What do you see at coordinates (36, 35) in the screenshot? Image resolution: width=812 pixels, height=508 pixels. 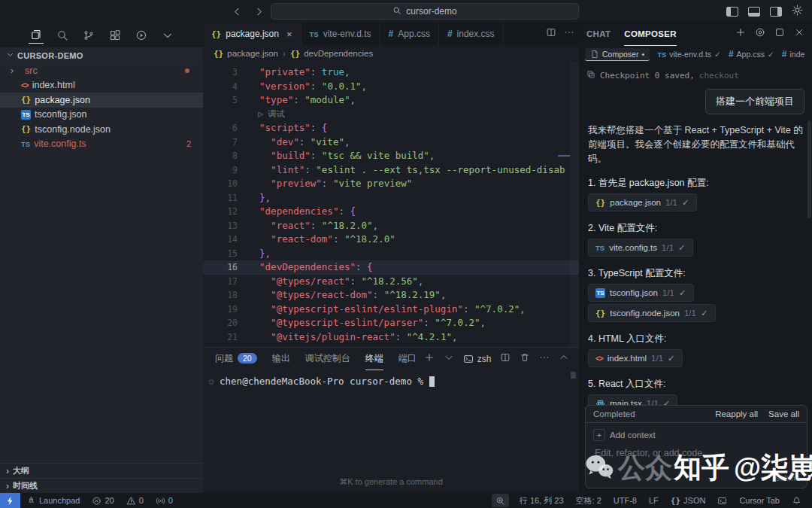 I see `files-icon` at bounding box center [36, 35].